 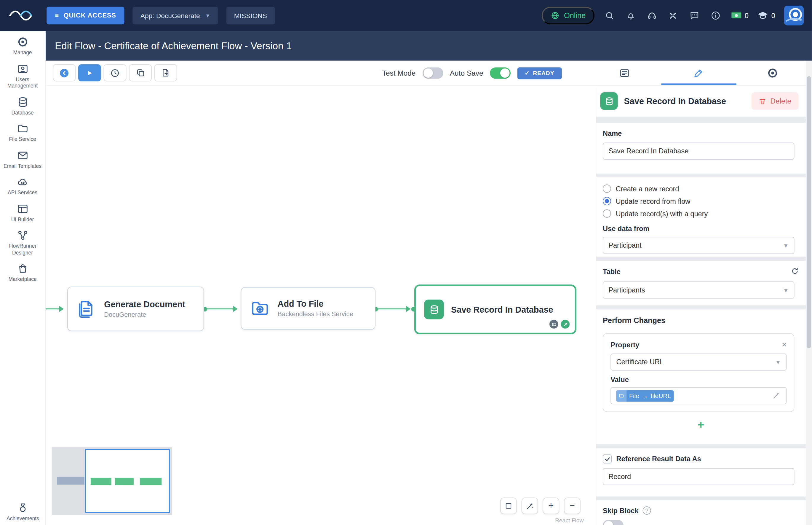 I want to click on mode-controls: Test Mode Auto Save ✓ READY, so click(x=472, y=73).